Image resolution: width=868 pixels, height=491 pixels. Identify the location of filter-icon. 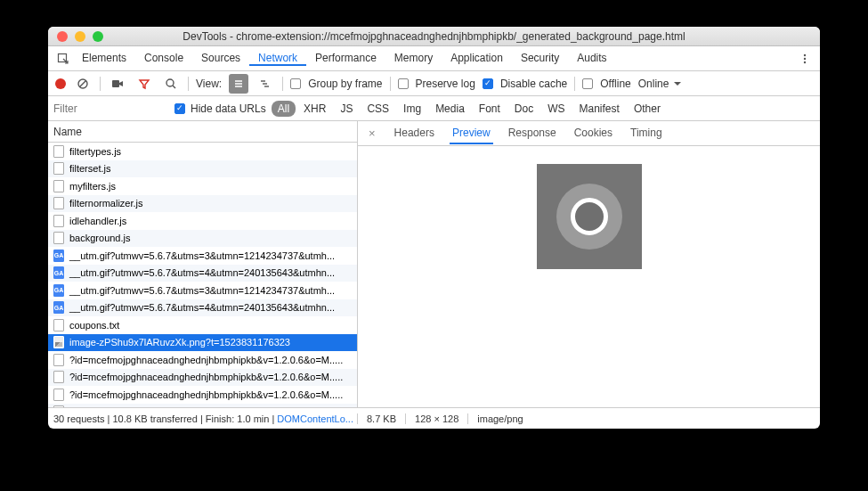
(144, 84).